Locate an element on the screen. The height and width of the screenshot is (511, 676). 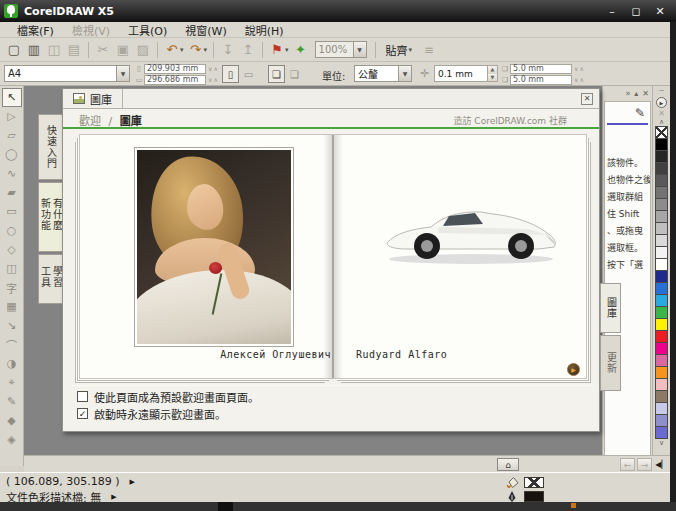
open-icon: ▥ is located at coordinates (34, 50).